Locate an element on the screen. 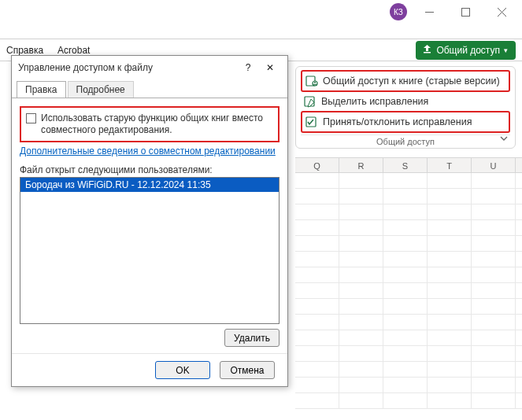 This screenshot has width=522, height=420. dialog-footer: OK Отмена is located at coordinates (150, 370).